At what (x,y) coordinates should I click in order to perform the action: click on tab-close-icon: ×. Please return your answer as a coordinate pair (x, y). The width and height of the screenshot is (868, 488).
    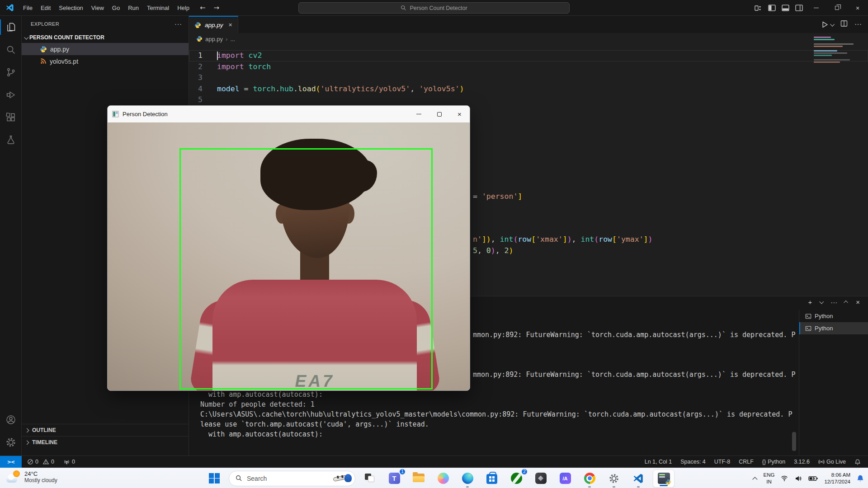
    Looking at the image, I should click on (231, 25).